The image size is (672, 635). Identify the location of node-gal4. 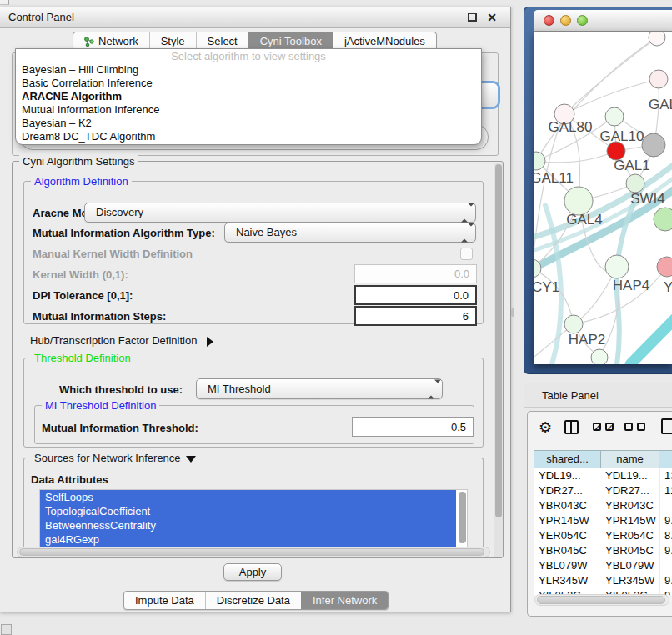
(579, 201).